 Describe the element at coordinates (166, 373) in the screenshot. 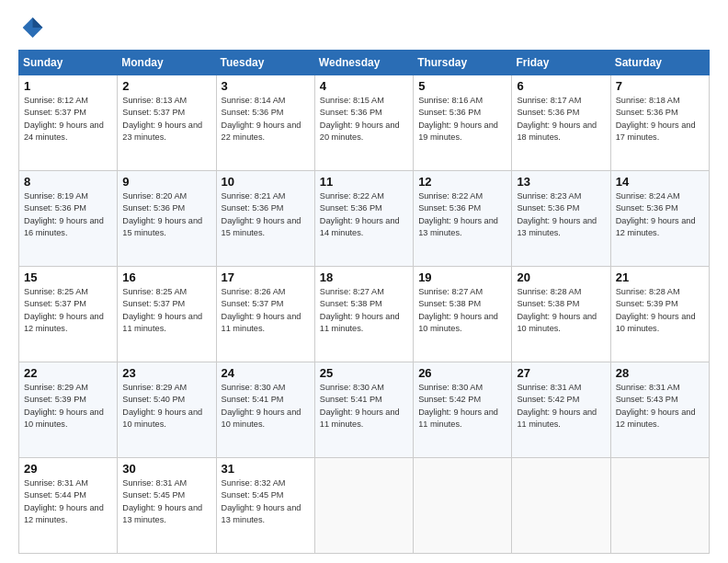

I see `day-number: 23` at that location.